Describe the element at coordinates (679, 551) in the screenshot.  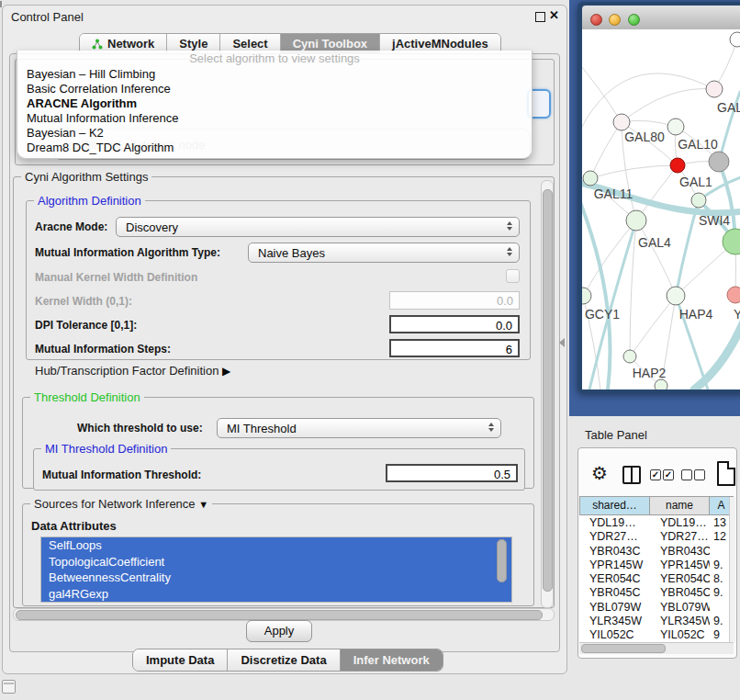
I see `table-cell: YBR043C` at that location.